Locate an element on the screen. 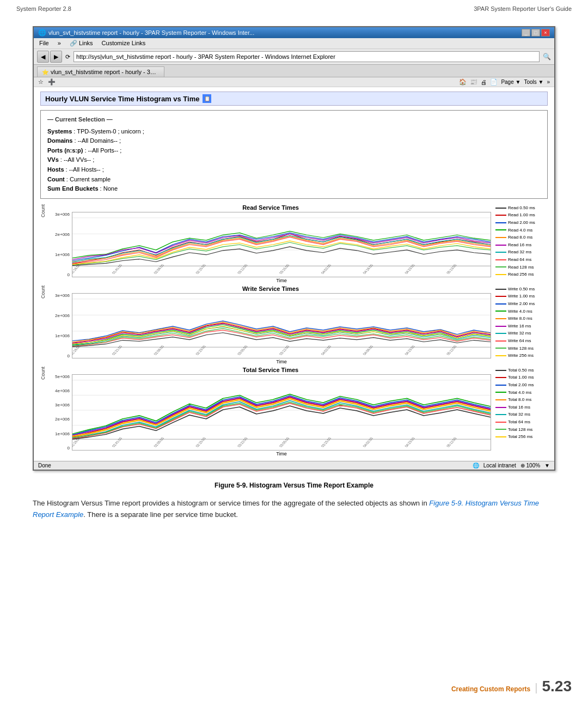 The height and width of the screenshot is (706, 588). statusbar-left: Done is located at coordinates (45, 465).